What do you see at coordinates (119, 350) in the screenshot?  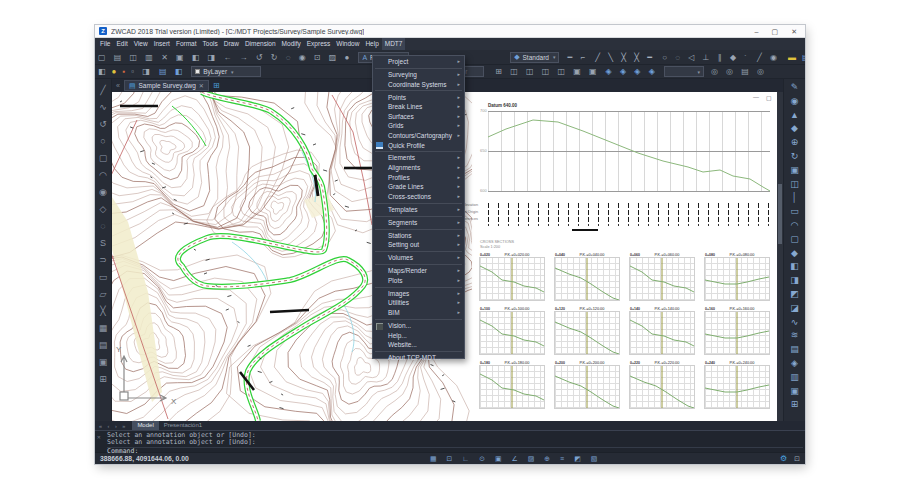 I see `ucs-y-label: Y` at bounding box center [119, 350].